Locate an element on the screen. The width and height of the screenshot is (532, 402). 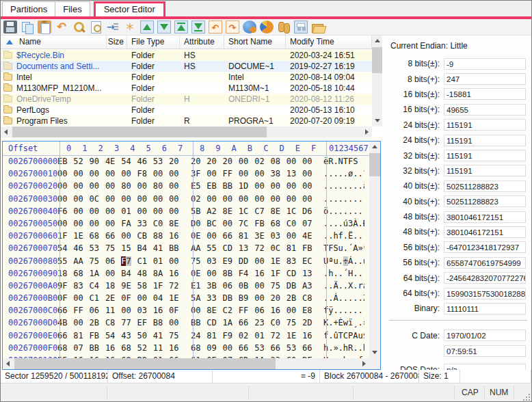
hex-byte: 8A is located at coordinates (161, 273).